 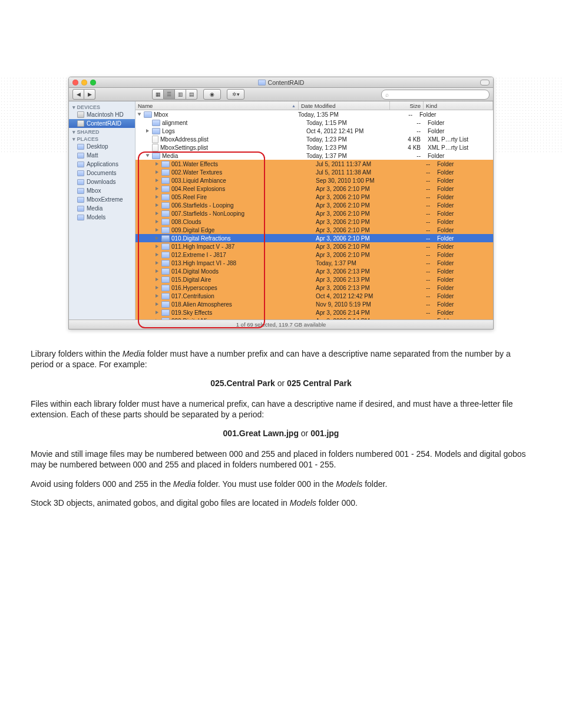 What do you see at coordinates (315, 279) in the screenshot?
I see `file-row: 015.Digital AireApr 3, 2006 2:13 PM--Fol…` at bounding box center [315, 279].